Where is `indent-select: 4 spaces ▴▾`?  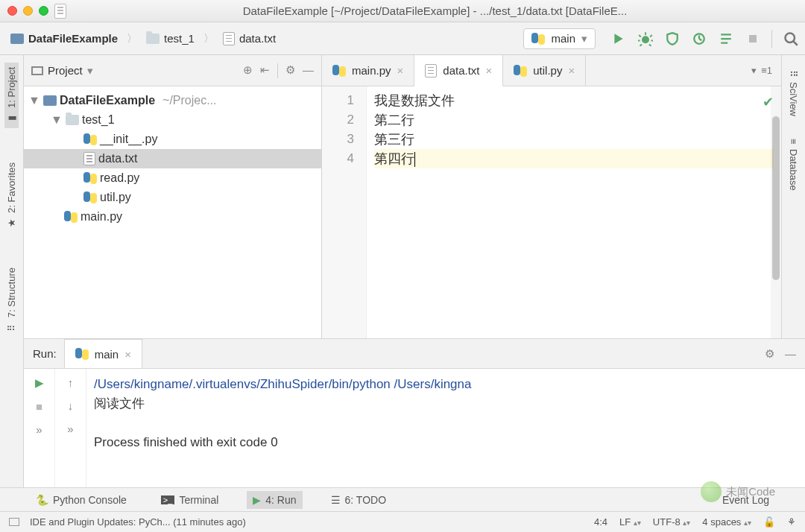 indent-select: 4 spaces ▴▾ is located at coordinates (727, 522).